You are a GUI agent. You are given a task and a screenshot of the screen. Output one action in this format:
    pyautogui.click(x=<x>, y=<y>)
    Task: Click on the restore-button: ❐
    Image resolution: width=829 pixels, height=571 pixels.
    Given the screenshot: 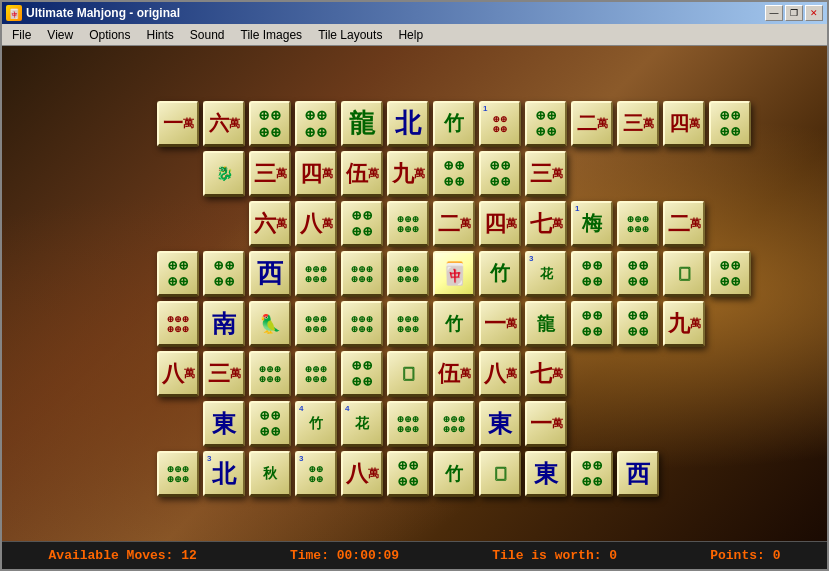 What is the action you would take?
    pyautogui.click(x=794, y=13)
    